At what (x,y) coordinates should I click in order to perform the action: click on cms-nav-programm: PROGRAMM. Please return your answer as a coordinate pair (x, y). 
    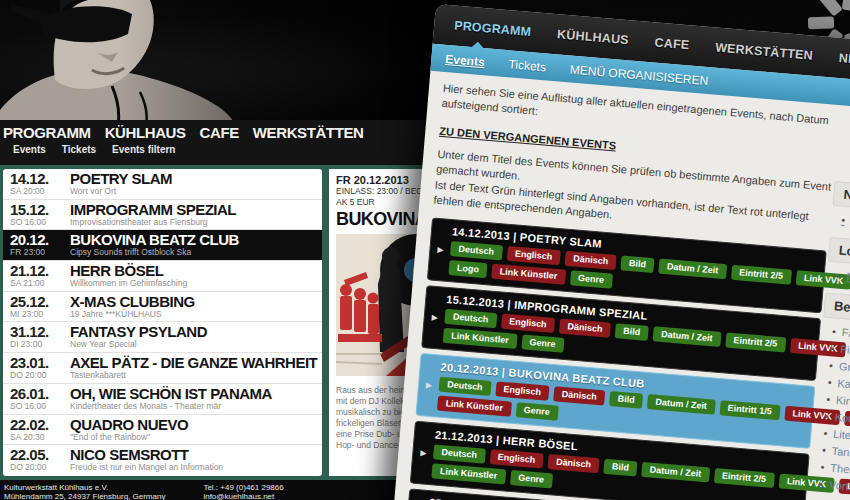
    Looking at the image, I should click on (493, 29).